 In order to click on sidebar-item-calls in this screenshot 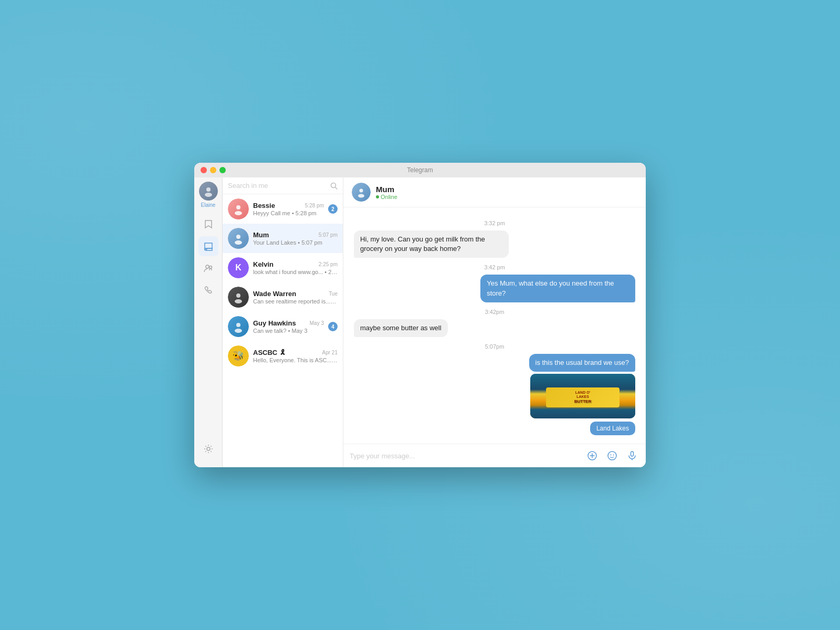, I will do `click(208, 290)`.